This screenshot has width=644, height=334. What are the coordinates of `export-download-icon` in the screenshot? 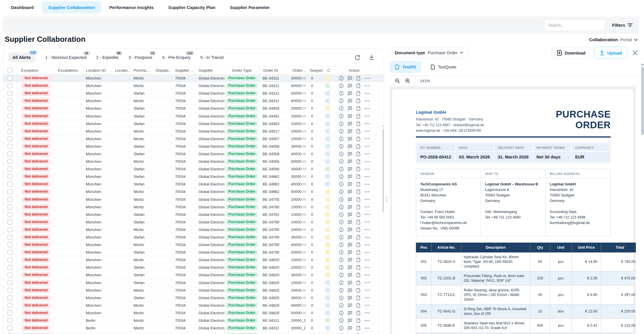 It's located at (372, 57).